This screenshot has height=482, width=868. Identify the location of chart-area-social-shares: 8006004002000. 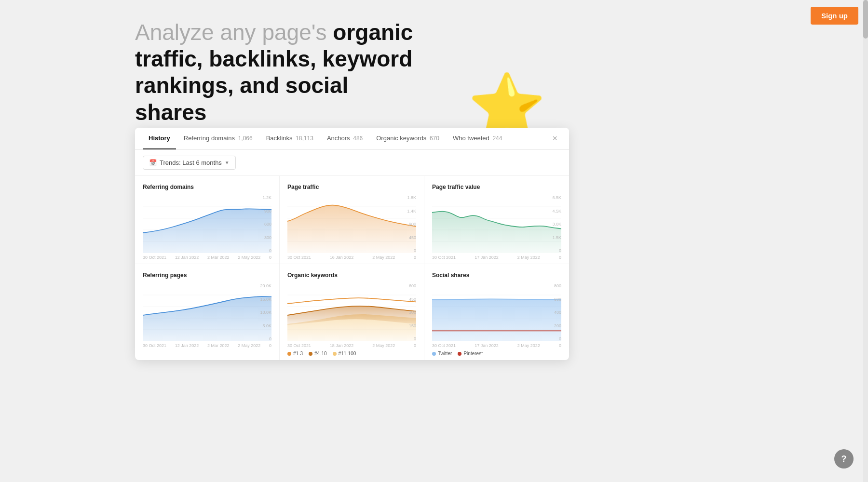
(497, 312).